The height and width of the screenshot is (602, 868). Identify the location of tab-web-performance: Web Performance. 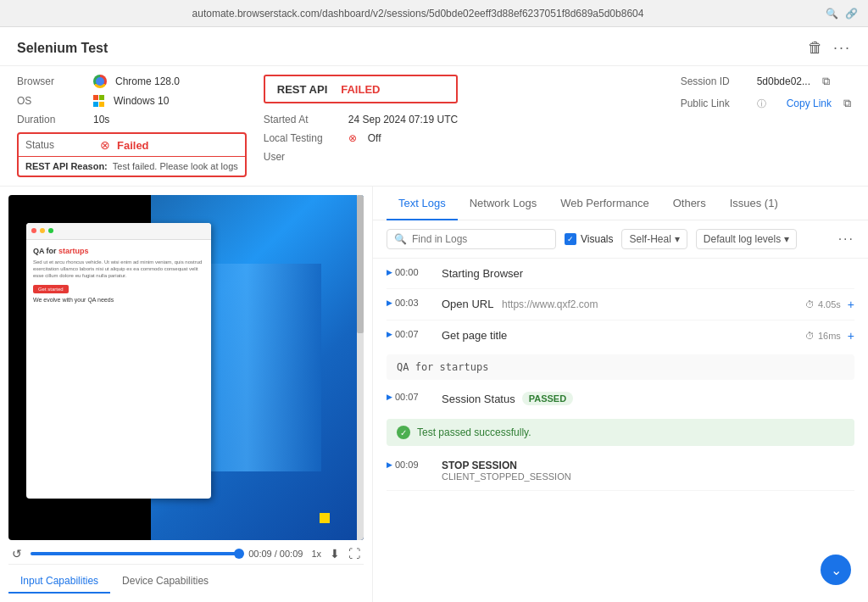
(605, 203).